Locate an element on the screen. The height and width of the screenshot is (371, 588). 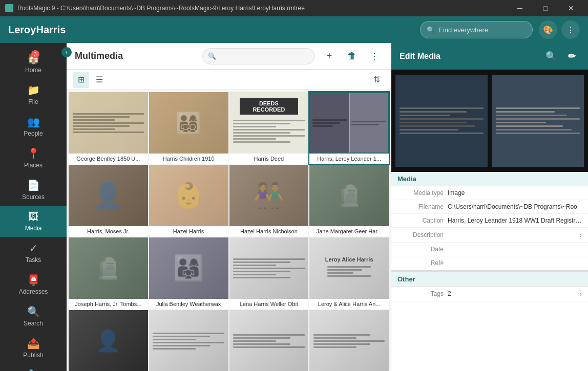
sidebar-collapse-button: ‹ is located at coordinates (67, 52).